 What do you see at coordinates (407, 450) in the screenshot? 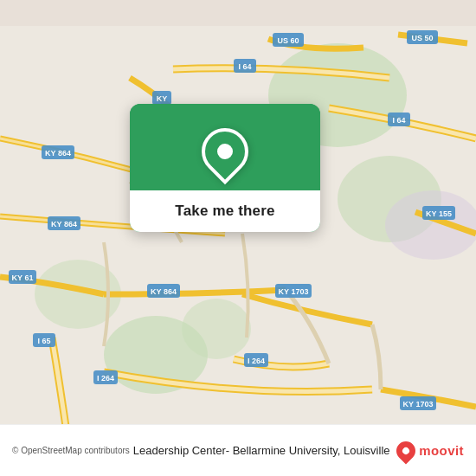
I see `moovit-pin-icon` at bounding box center [407, 450].